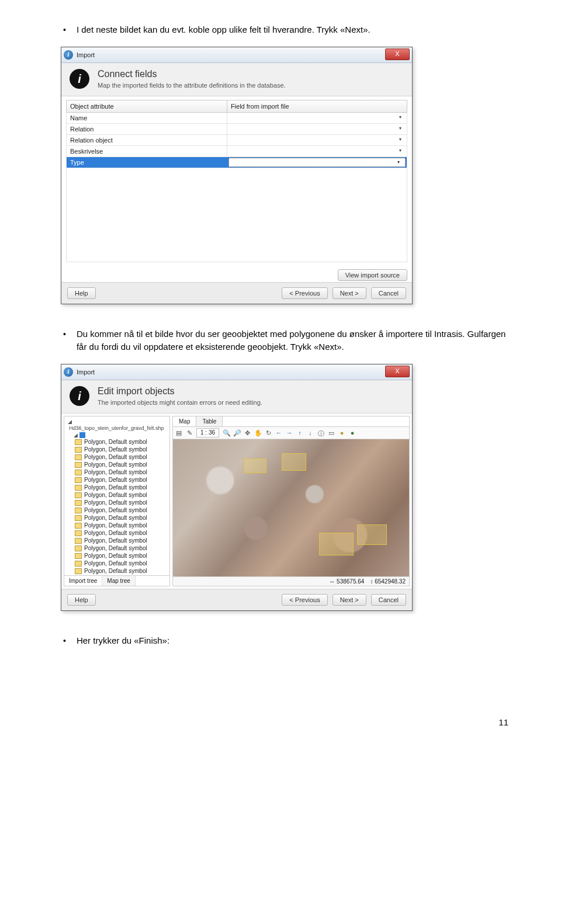 The image size is (561, 924). What do you see at coordinates (147, 106) in the screenshot?
I see `col-object-attribute: Object attribute` at bounding box center [147, 106].